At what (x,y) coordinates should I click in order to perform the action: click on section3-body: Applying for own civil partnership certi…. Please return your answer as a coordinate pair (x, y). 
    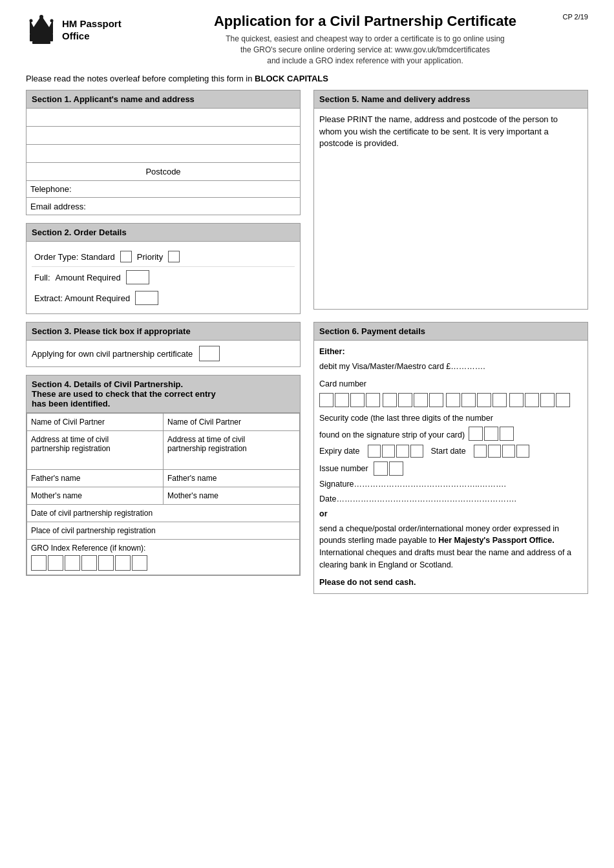
    Looking at the image, I should click on (163, 354).